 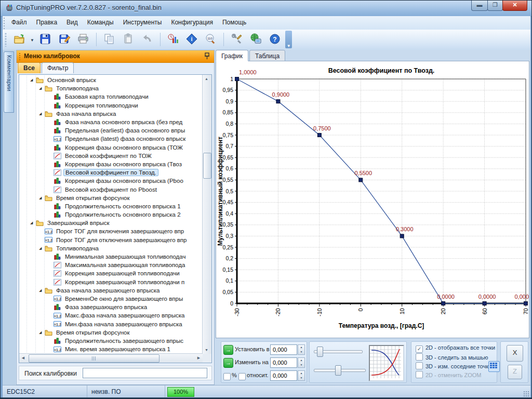 I want to click on open-dropdown-icon: ▼, so click(x=32, y=41).